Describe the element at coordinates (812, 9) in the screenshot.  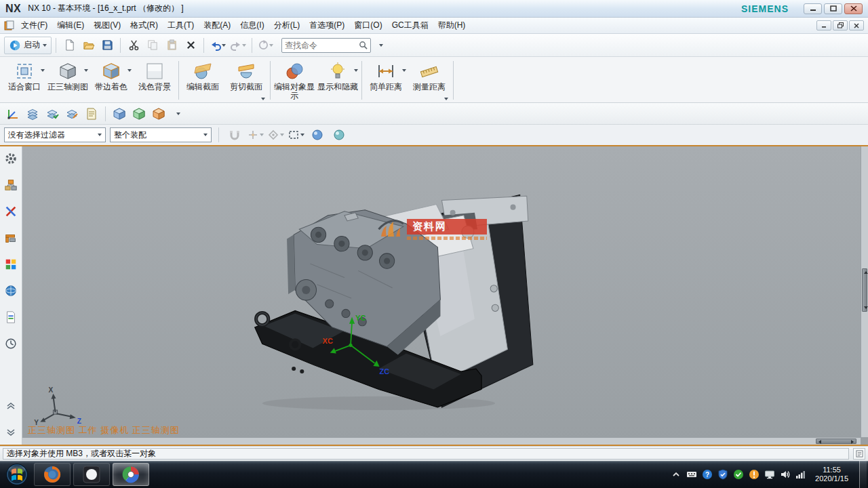
I see `minimize-button` at that location.